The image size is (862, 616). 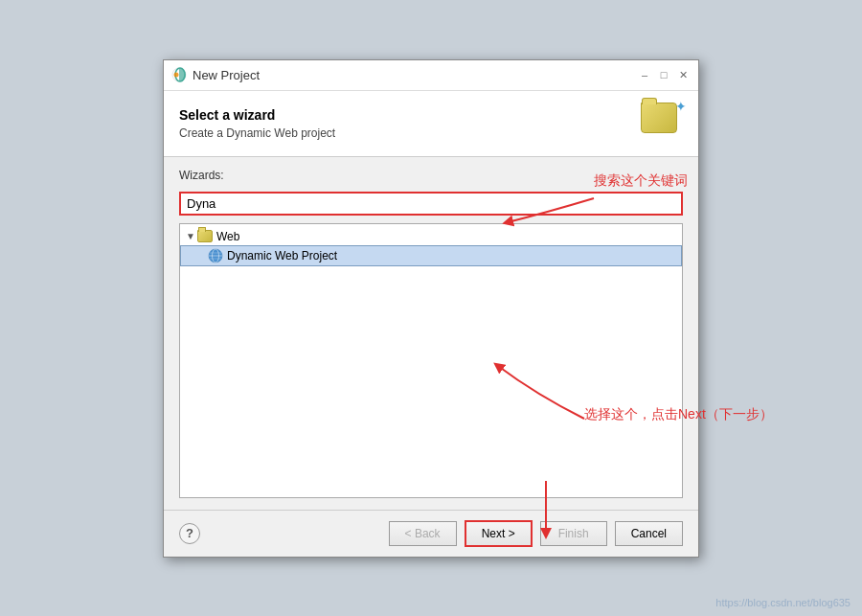 I want to click on button-bar: ? < Back Next > Finish Cancel, so click(x=431, y=534).